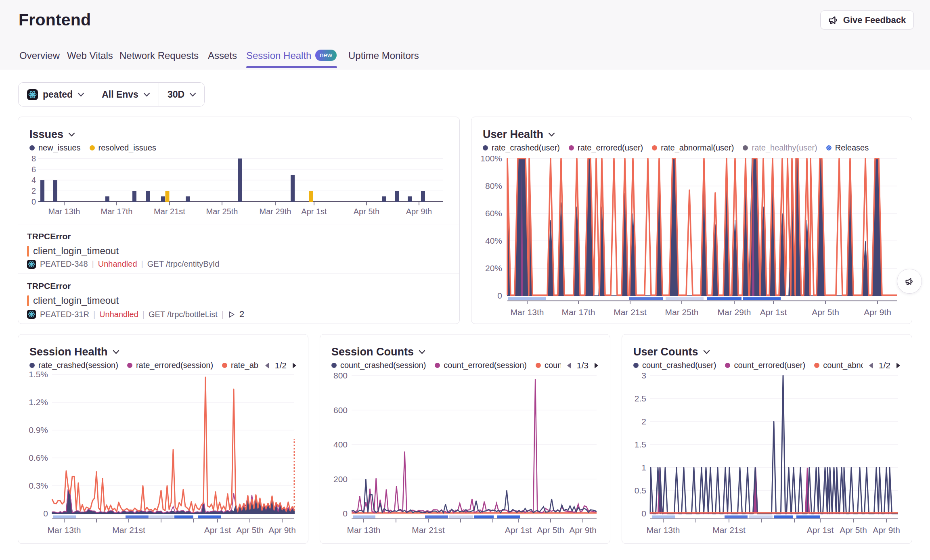  Describe the element at coordinates (494, 240) in the screenshot. I see `svg-text: 40%` at that location.